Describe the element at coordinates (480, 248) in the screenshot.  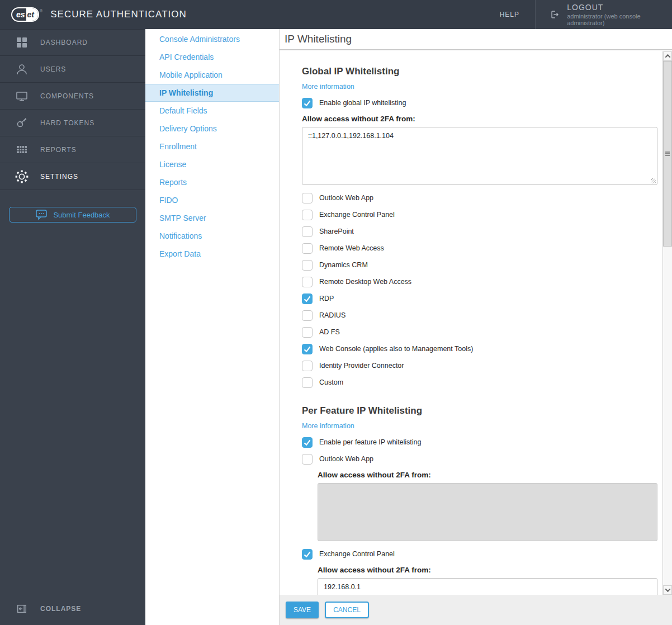
I see `global-feature-remote-web-access: Remote Web Access` at that location.